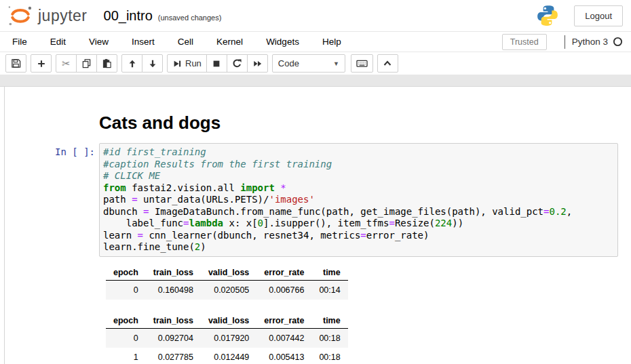 Image resolution: width=631 pixels, height=364 pixels. I want to click on page-background-band, so click(316, 81).